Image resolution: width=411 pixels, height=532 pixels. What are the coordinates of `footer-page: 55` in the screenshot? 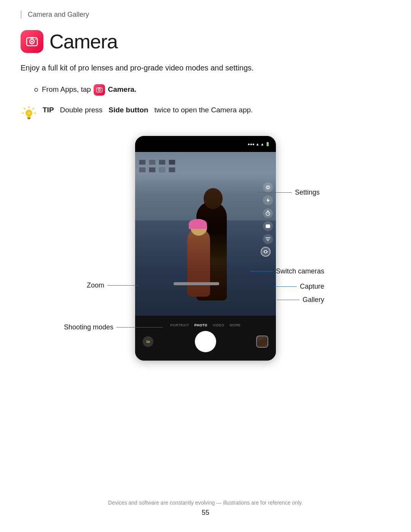 It's located at (206, 513).